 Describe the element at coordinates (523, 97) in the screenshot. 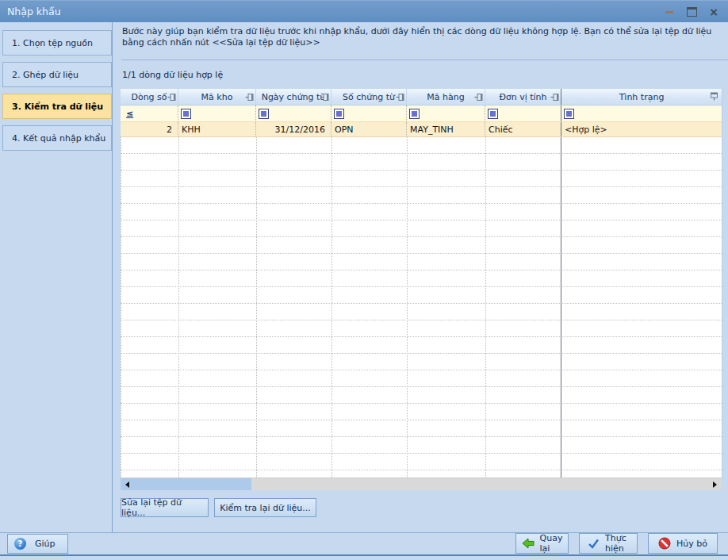

I see `column-header-unit: Đơn vị tính` at that location.